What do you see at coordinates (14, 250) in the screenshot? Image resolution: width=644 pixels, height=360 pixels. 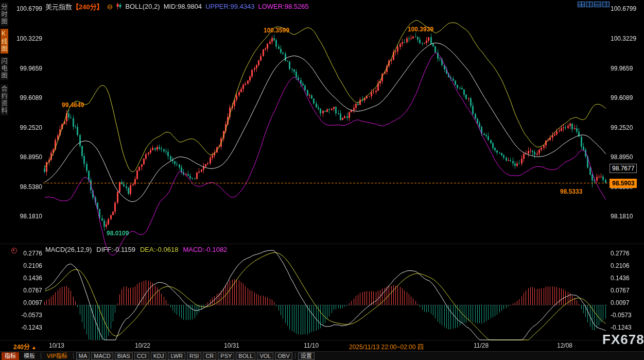 I see `indicator-dot-icon` at bounding box center [14, 250].